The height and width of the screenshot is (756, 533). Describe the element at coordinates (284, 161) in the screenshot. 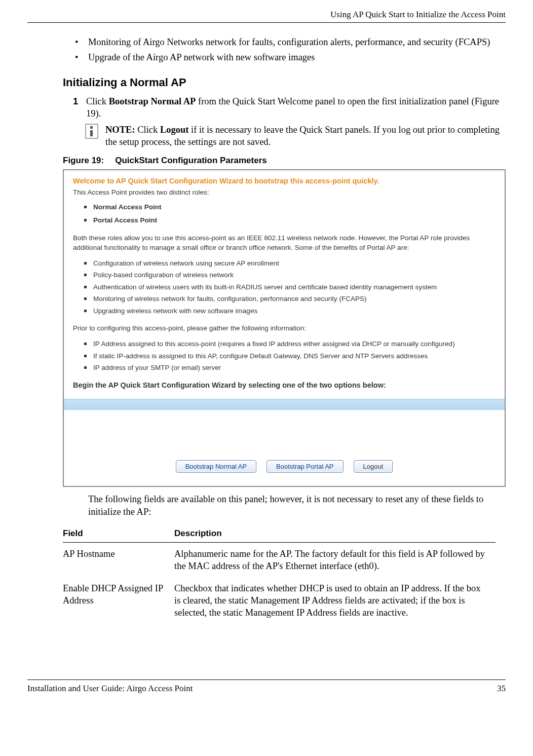

I see `figure-caption: Figure 19:QuickStart Configuration Param…` at that location.